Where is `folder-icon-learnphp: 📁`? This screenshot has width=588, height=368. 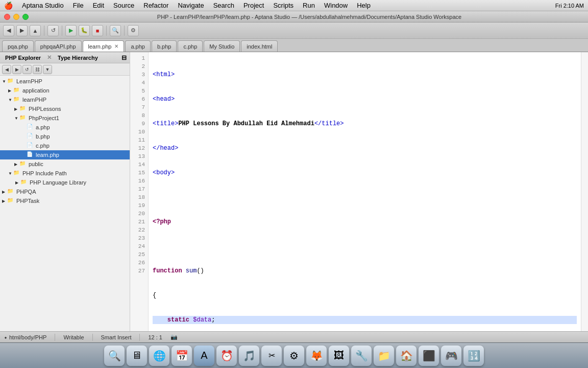
folder-icon-learnphp: 📁 is located at coordinates (11, 81).